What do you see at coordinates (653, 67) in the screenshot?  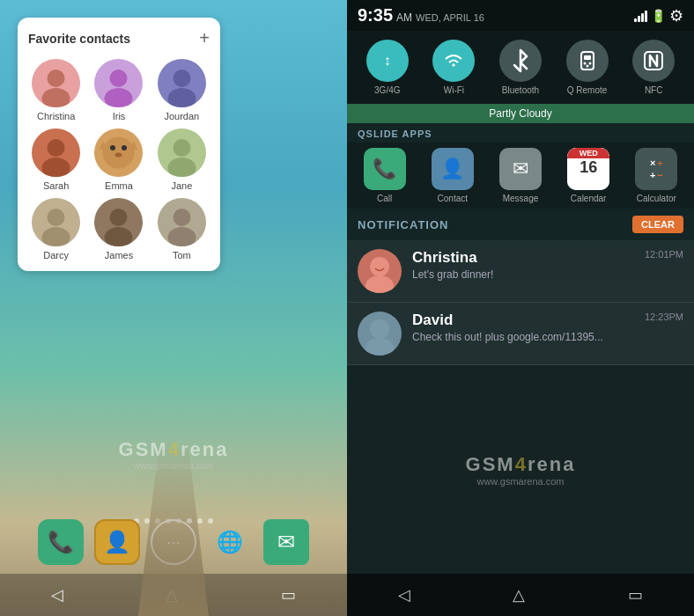 I see `toggle-nfc: NFC` at bounding box center [653, 67].